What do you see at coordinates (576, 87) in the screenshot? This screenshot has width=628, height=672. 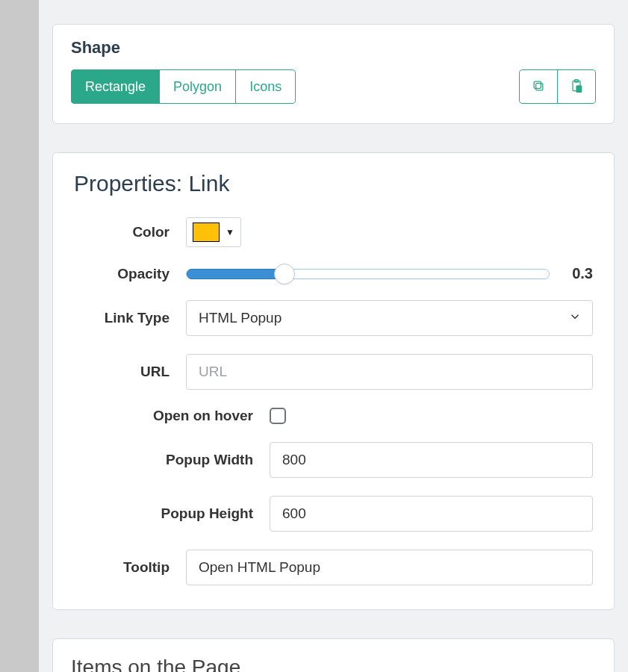 I see `paste-button` at bounding box center [576, 87].